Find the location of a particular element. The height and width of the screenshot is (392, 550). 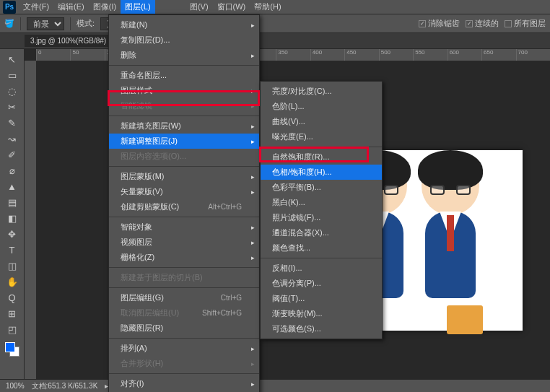

tool-button: T is located at coordinates (12, 250).